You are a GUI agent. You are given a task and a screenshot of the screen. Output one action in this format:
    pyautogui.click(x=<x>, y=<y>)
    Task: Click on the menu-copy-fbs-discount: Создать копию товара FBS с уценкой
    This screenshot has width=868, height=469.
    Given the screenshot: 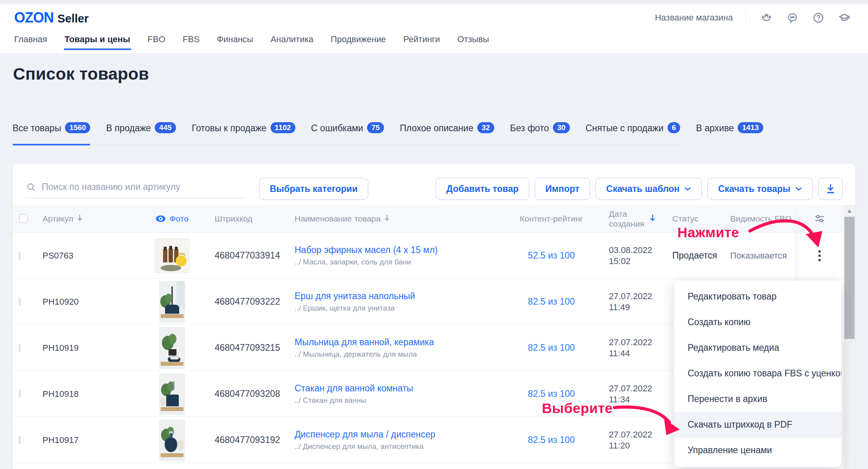 What is the action you would take?
    pyautogui.click(x=758, y=374)
    